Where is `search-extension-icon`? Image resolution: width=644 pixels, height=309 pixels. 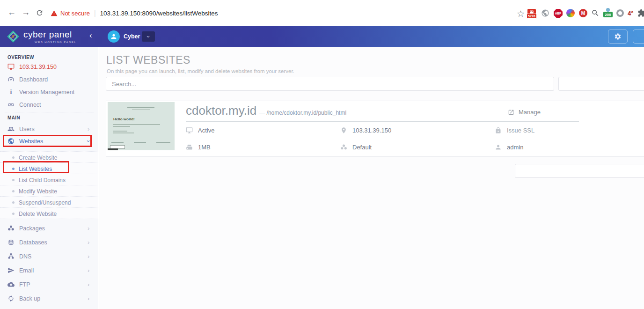 search-extension-icon is located at coordinates (596, 14).